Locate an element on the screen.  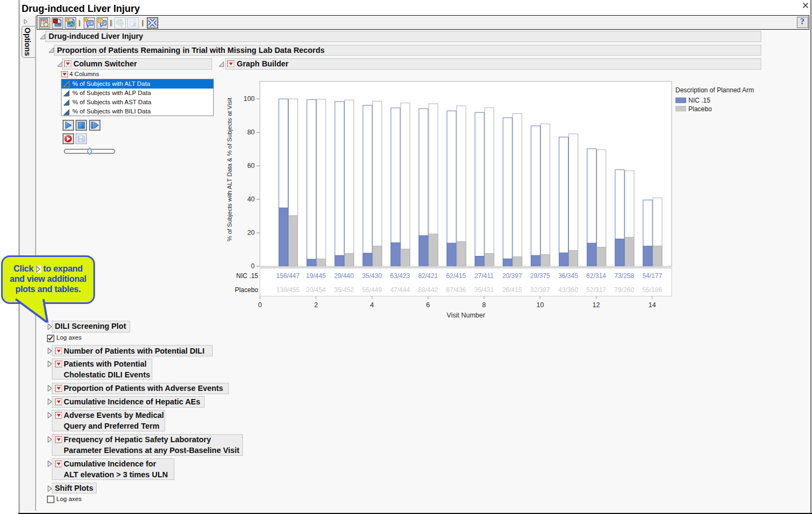
svg-text: 73/258 is located at coordinates (624, 276).